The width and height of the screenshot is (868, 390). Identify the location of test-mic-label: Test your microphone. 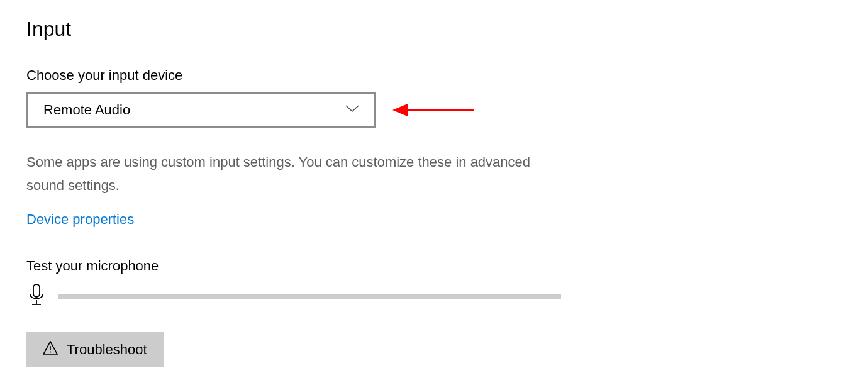
(434, 266).